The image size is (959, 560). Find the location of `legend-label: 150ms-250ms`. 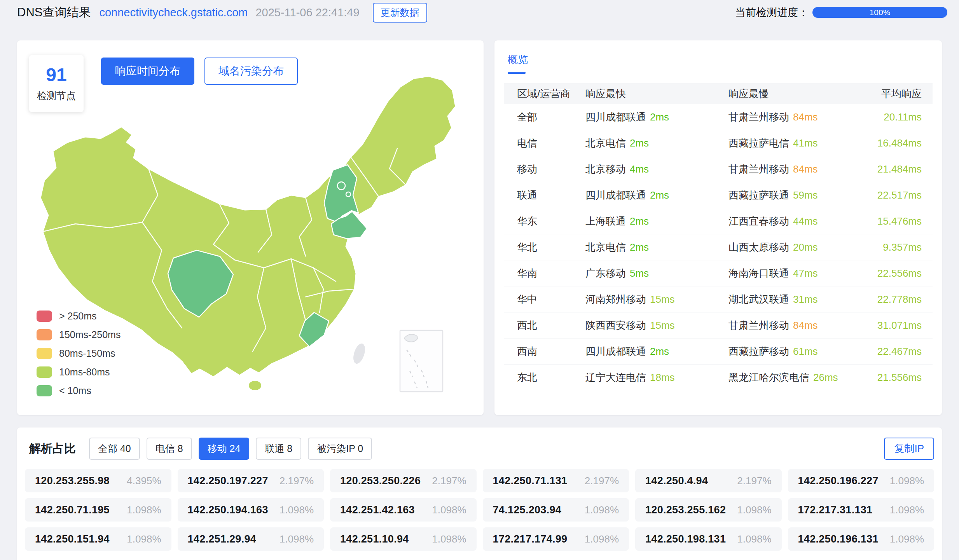

legend-label: 150ms-250ms is located at coordinates (90, 335).